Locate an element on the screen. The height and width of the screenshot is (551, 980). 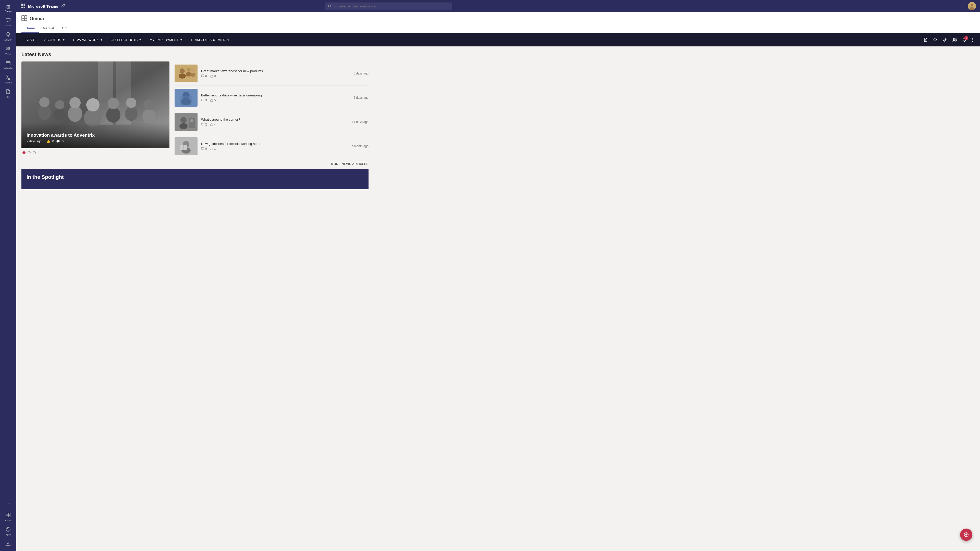
news-time-2: 6 days ago is located at coordinates (361, 98).